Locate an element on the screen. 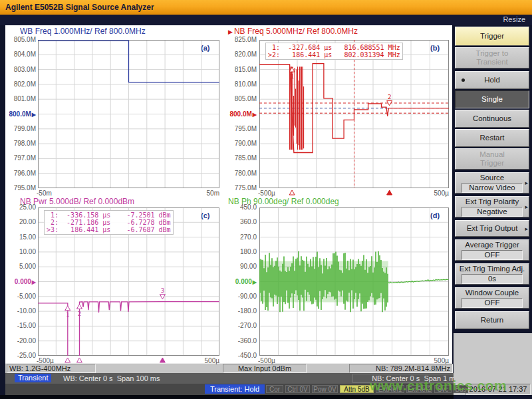  y-tick-label: -450.0 is located at coordinates (242, 355).